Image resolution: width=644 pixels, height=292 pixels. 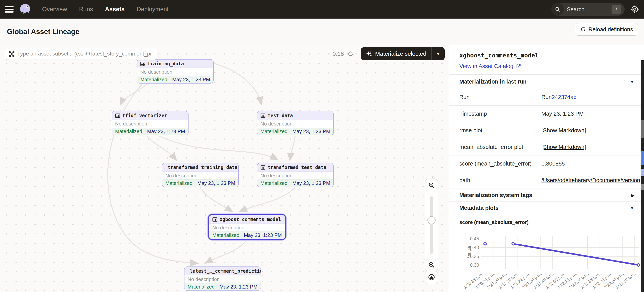 What do you see at coordinates (9, 9) in the screenshot?
I see `hamburger-menu-icon` at bounding box center [9, 9].